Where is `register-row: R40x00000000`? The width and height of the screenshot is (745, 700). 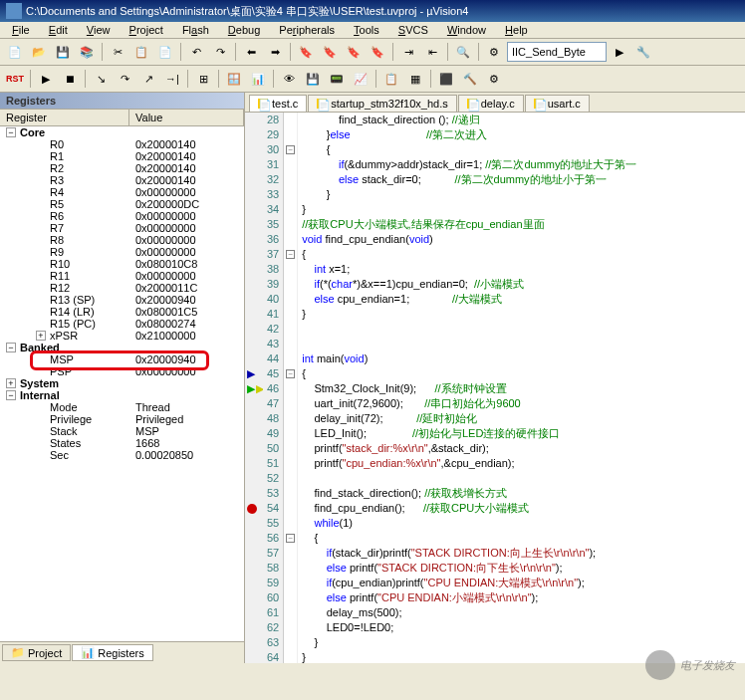 register-row: R40x00000000 is located at coordinates (122, 192).